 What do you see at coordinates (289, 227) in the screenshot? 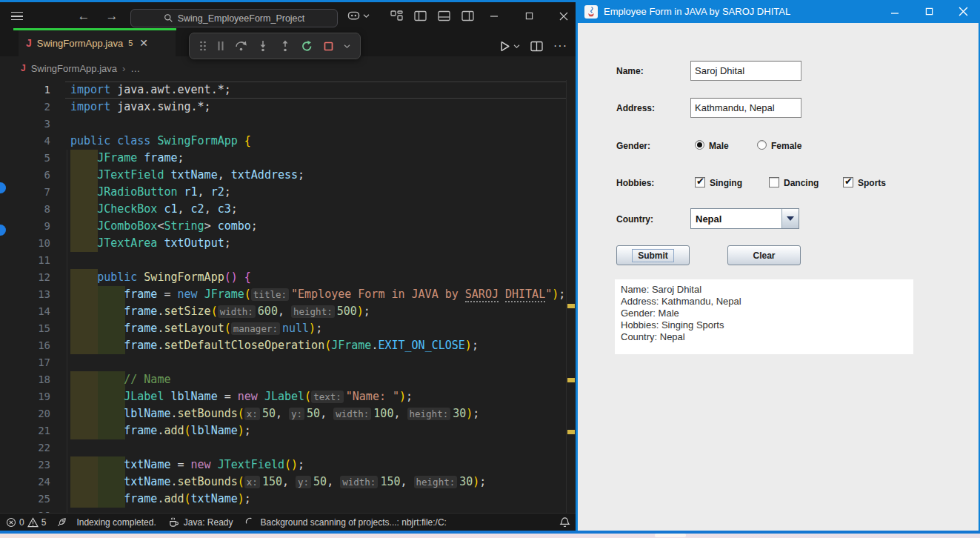
I see `code-line: 9 JComboBox<String> combo;` at bounding box center [289, 227].